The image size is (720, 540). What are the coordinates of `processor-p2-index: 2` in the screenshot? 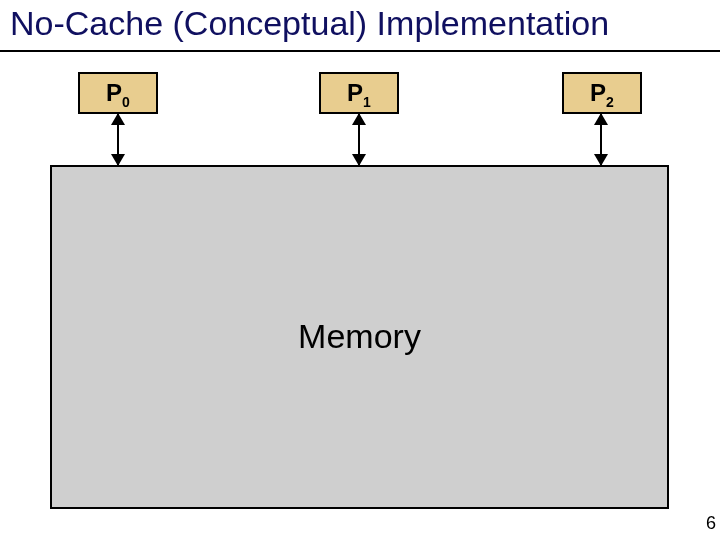 It's located at (610, 102).